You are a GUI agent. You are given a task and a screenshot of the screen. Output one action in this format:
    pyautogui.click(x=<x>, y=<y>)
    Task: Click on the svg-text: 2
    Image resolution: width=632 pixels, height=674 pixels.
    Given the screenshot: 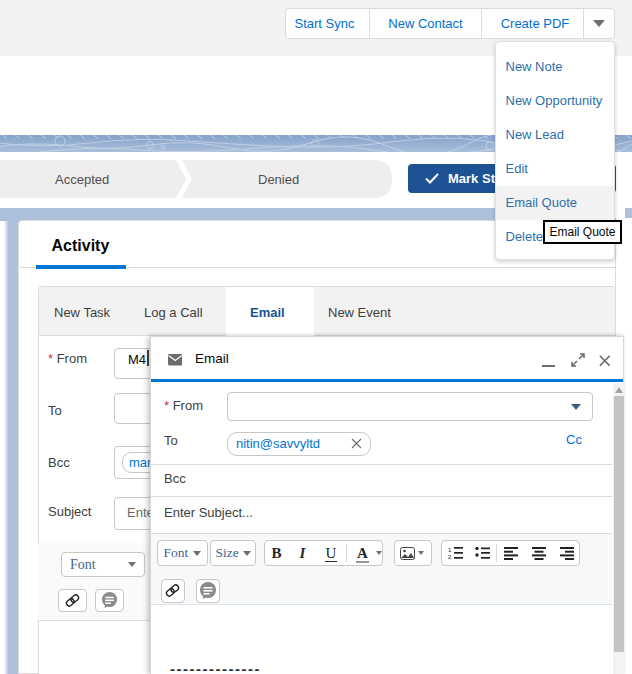 What is the action you would take?
    pyautogui.click(x=450, y=557)
    